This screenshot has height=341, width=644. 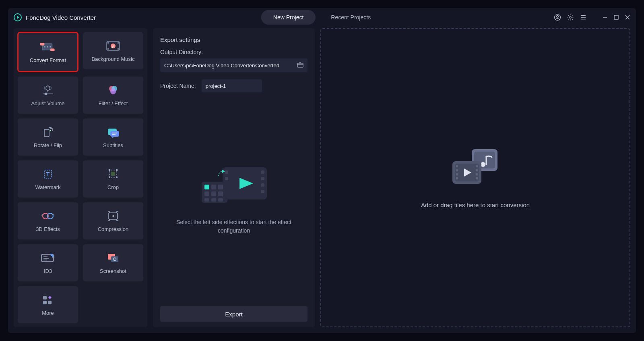 I want to click on tool-label: More, so click(x=48, y=313).